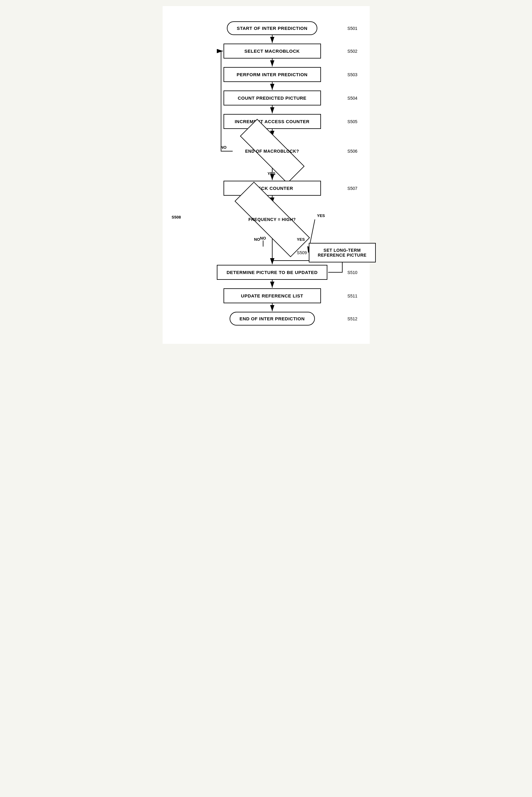 This screenshot has height=797, width=532. I want to click on label-s508: S508, so click(176, 217).